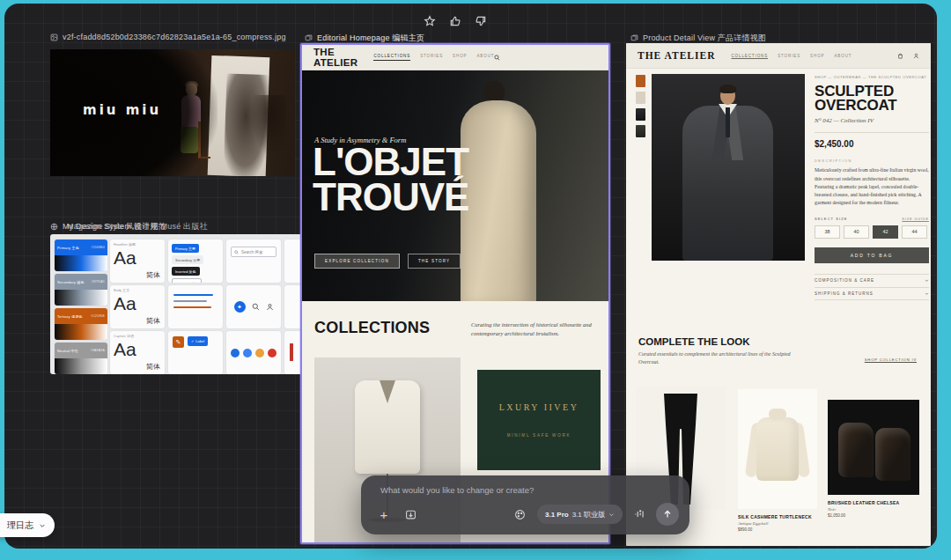  What do you see at coordinates (137, 261) in the screenshot?
I see `type-card-headline: Headline 标题 Aa 简体` at bounding box center [137, 261].